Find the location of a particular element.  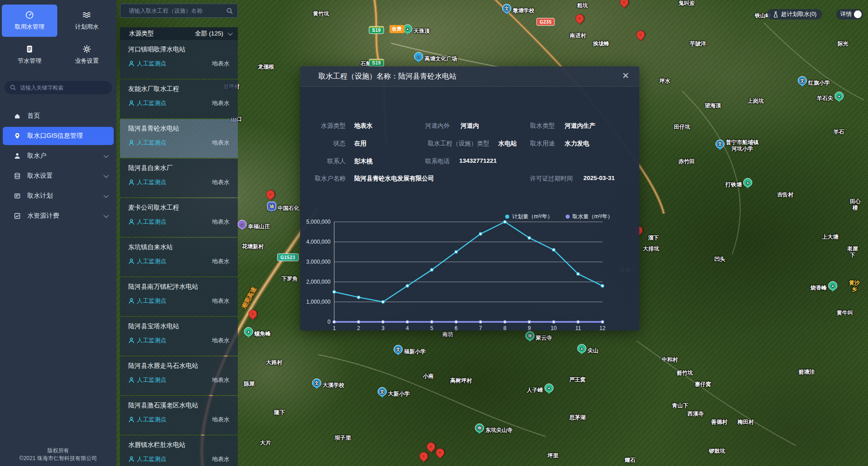

user-icon is located at coordinates (17, 156).